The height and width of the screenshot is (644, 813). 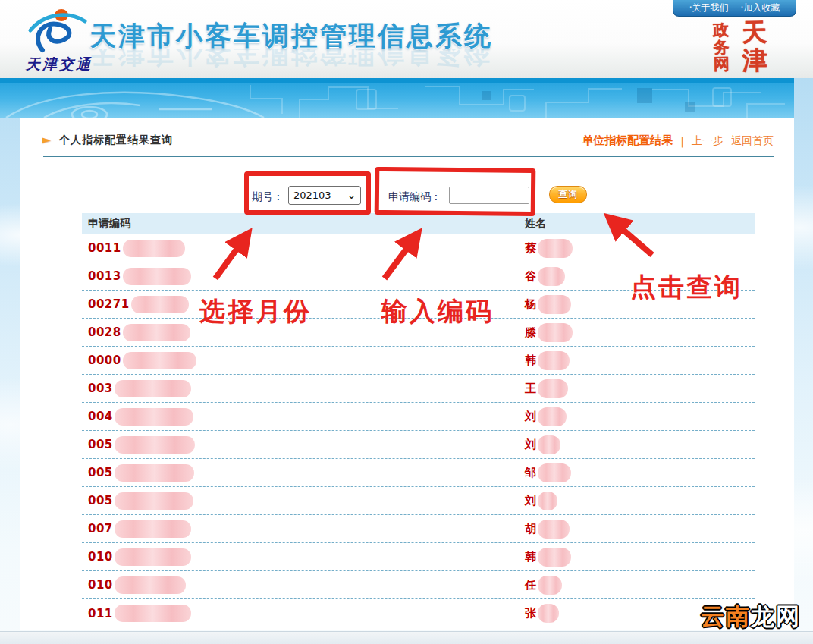 I want to click on seal-char: 天, so click(x=755, y=32).